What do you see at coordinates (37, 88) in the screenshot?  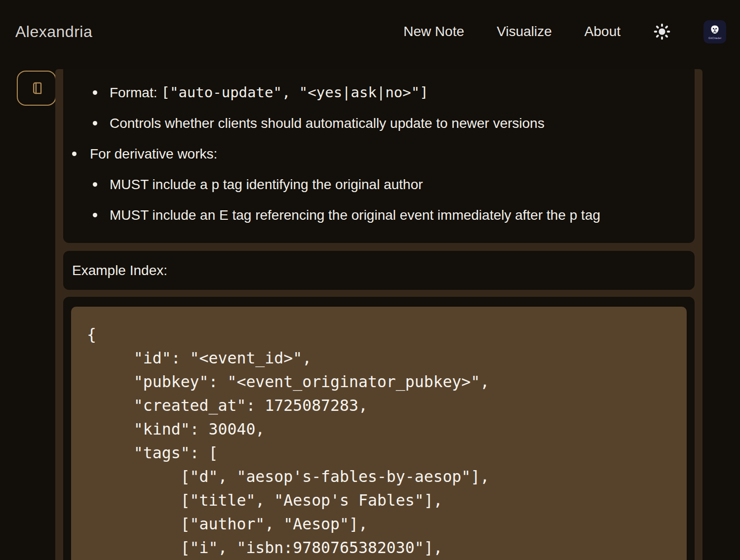 I see `book-icon` at bounding box center [37, 88].